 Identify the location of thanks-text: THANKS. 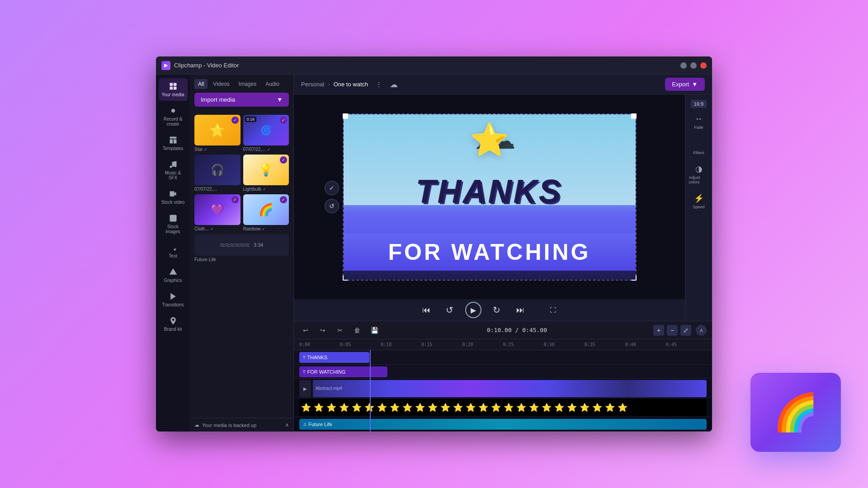
(490, 192).